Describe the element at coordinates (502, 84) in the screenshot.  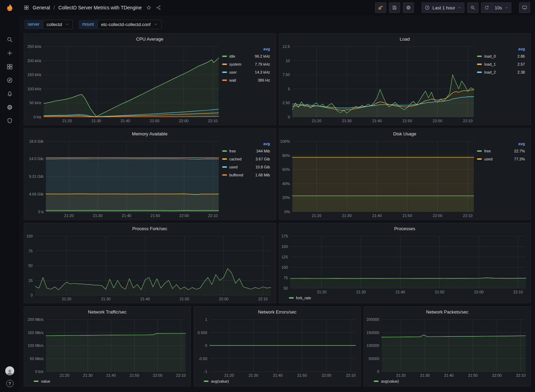
I see `load-legend: avgload_02.86load_12.57load_22.38` at that location.